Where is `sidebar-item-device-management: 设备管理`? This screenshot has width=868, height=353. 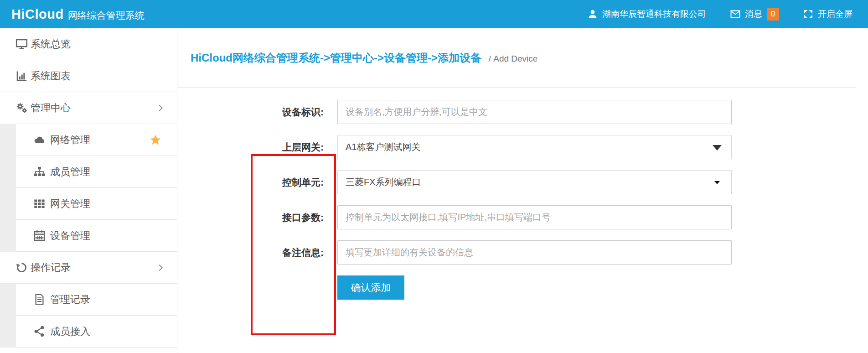
sidebar-item-device-management: 设备管理 is located at coordinates (88, 236).